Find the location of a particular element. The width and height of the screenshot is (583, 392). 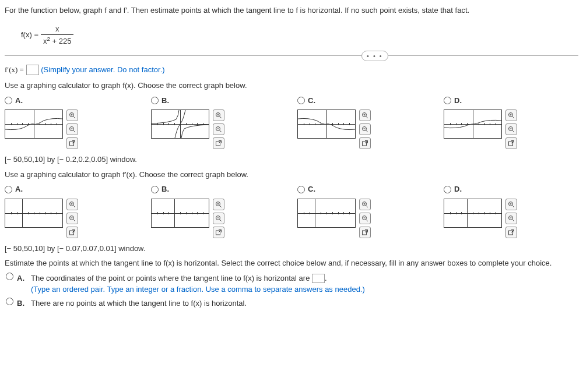

derivative-input is located at coordinates (33, 70).